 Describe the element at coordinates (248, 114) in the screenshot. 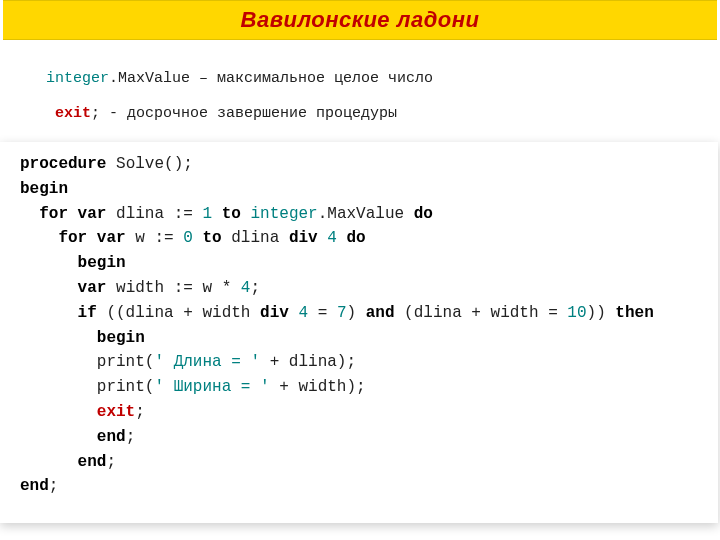

I see `def-exit-text: - досрочное завершение процедуры` at that location.